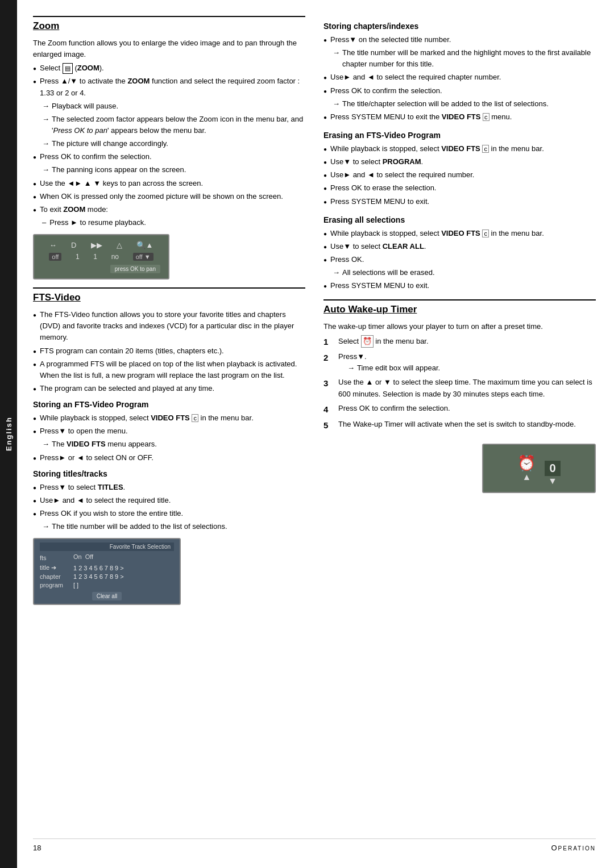 The height and width of the screenshot is (868, 614). What do you see at coordinates (169, 87) in the screenshot?
I see `zoom-item-press: Press ▲/▼ to activate the ZOOM function …` at bounding box center [169, 87].